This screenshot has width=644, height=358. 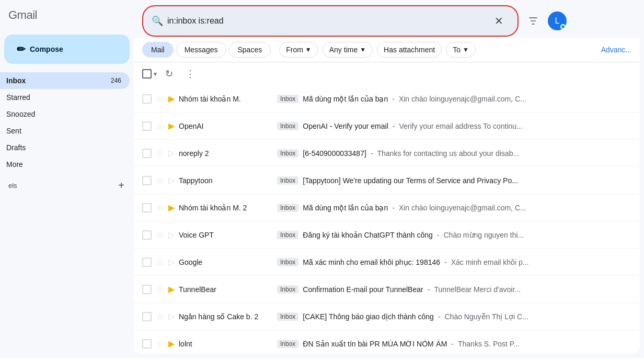 What do you see at coordinates (155, 74) in the screenshot?
I see `select-dropdown-arrow: ▼` at bounding box center [155, 74].